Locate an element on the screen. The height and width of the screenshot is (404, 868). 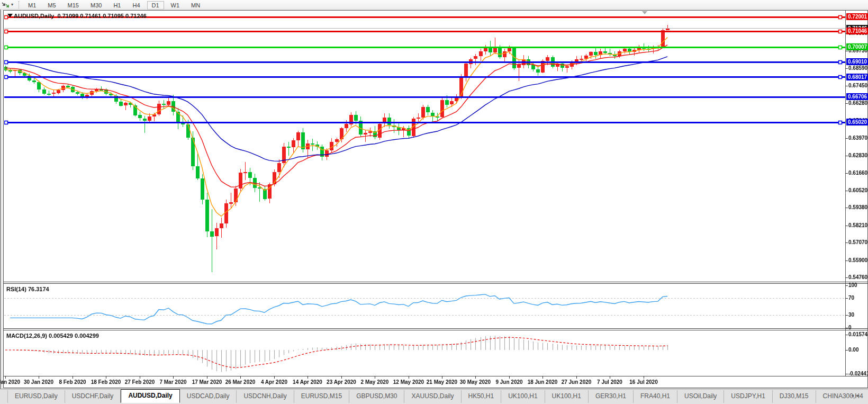
toolbar-separator is located at coordinates (19, 5).